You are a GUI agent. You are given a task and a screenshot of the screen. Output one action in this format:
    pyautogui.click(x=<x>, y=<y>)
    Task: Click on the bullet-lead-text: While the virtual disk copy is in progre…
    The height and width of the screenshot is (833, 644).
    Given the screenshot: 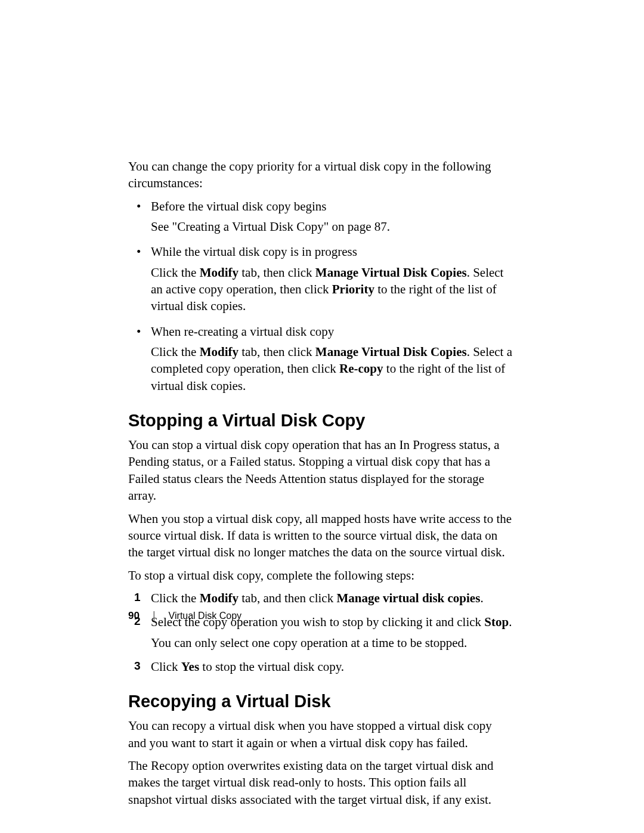 What is the action you would take?
    pyautogui.click(x=254, y=252)
    